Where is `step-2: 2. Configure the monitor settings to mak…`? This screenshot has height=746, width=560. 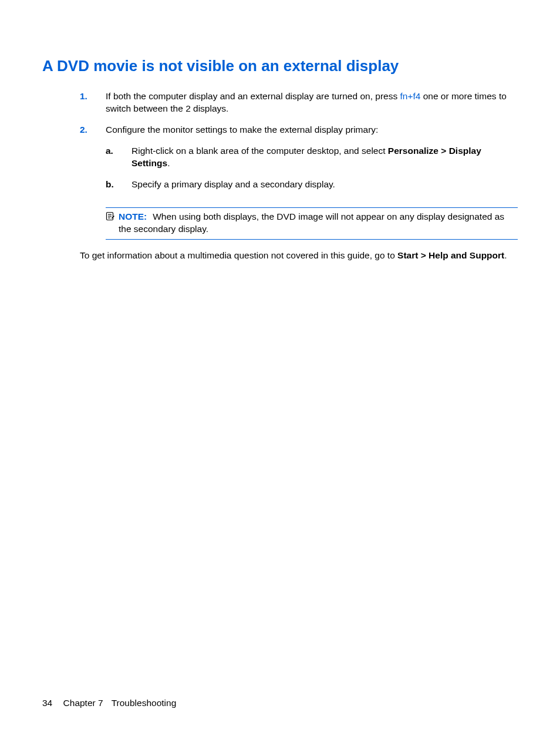
step-2: 2. Configure the monitor settings to mak… is located at coordinates (299, 161).